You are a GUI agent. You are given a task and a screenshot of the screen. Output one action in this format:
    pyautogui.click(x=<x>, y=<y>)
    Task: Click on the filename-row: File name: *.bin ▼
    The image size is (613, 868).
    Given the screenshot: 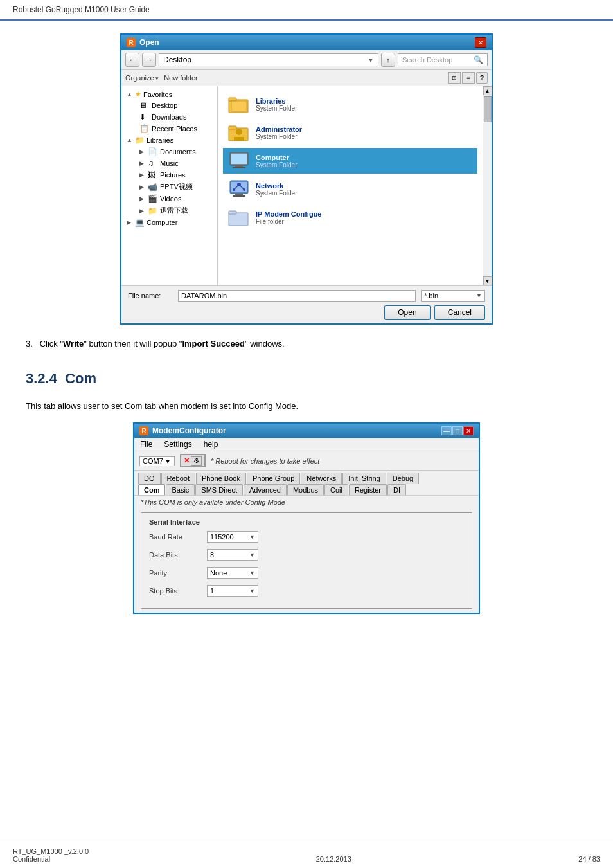 What is the action you would take?
    pyautogui.click(x=306, y=296)
    